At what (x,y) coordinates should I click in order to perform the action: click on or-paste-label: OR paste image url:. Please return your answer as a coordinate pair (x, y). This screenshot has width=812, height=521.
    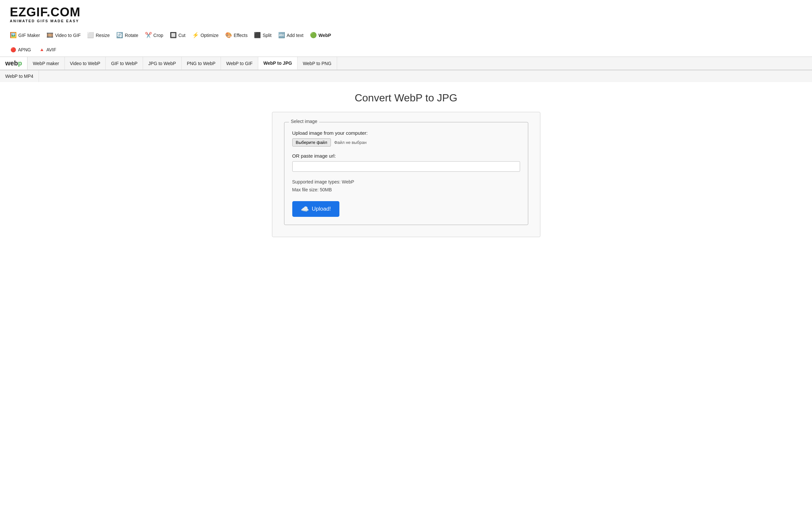
    Looking at the image, I should click on (406, 156).